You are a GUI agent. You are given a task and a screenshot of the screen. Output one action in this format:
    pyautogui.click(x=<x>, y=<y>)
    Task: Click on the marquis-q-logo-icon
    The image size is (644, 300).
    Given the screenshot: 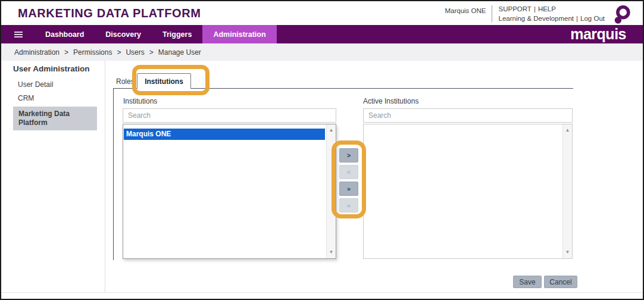 What is the action you would take?
    pyautogui.click(x=622, y=15)
    